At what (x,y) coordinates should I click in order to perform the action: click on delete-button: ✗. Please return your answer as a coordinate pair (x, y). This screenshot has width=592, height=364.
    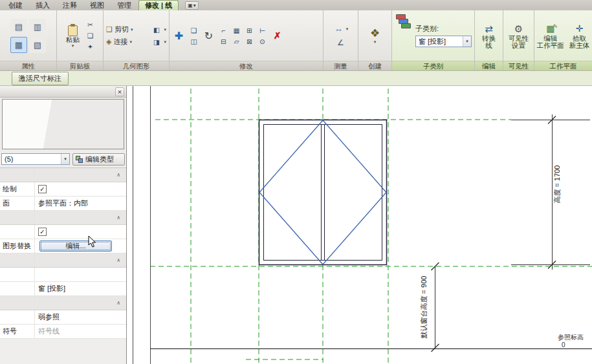
    Looking at the image, I should click on (277, 36).